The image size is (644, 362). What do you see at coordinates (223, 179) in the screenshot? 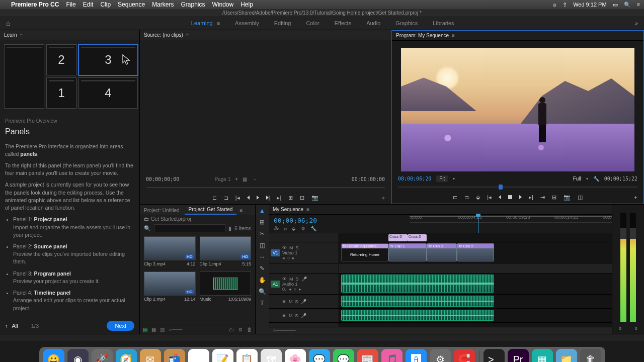
I see `page-label: Page 1` at bounding box center [223, 179].